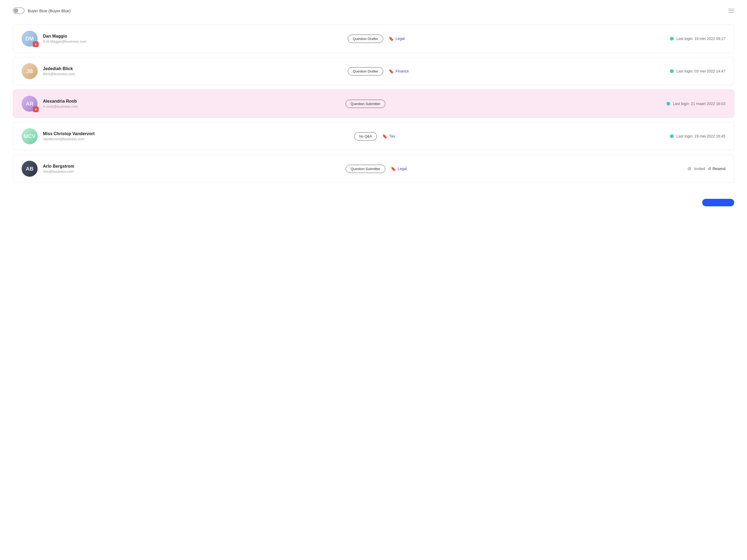 The height and width of the screenshot is (560, 747). Describe the element at coordinates (701, 136) in the screenshot. I see `last-login-miss-christop-vandervort: Last login: 19 mei 2022 16:45` at that location.